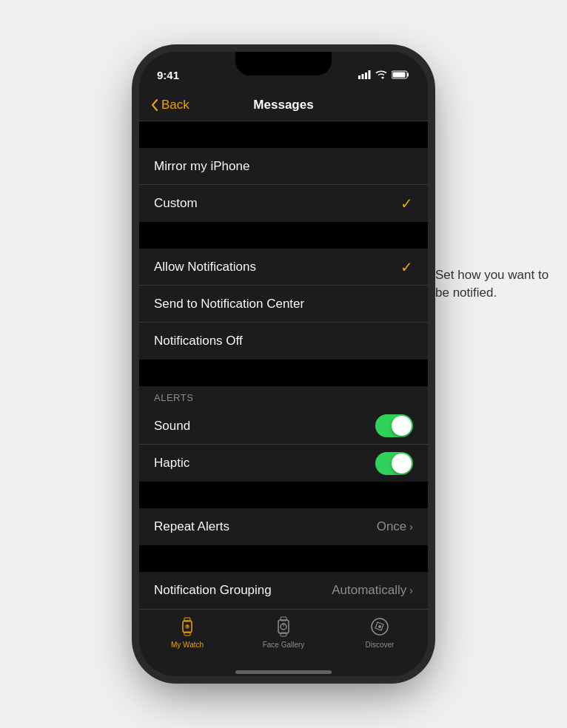 This screenshot has width=567, height=728. I want to click on haptic-row: Haptic, so click(284, 463).